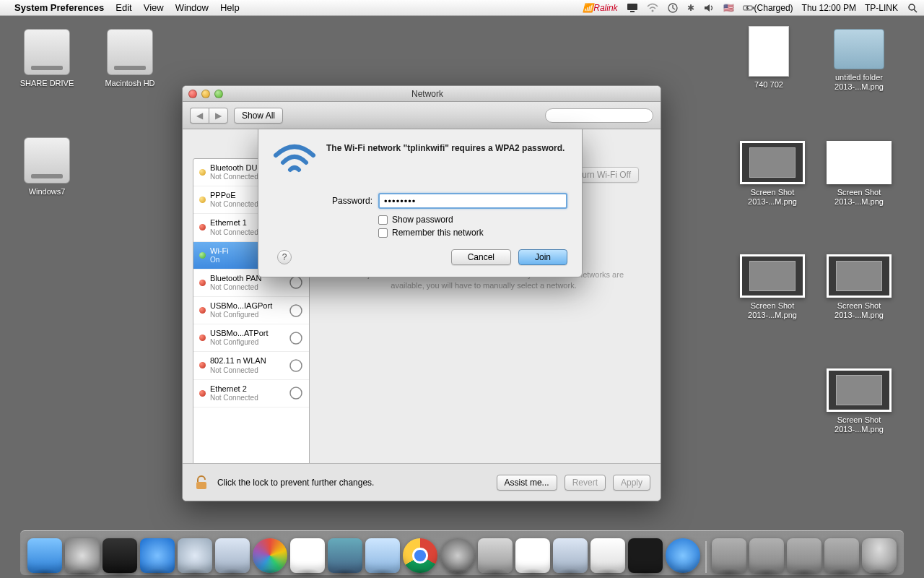  I want to click on clock-menu: Thu 12:00 PM, so click(829, 8).